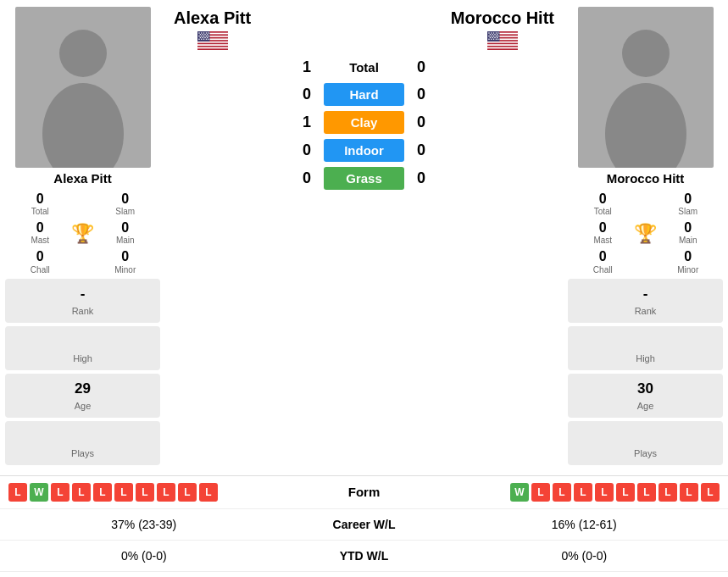  Describe the element at coordinates (421, 95) in the screenshot. I see `hard-right-score: 0` at that location.